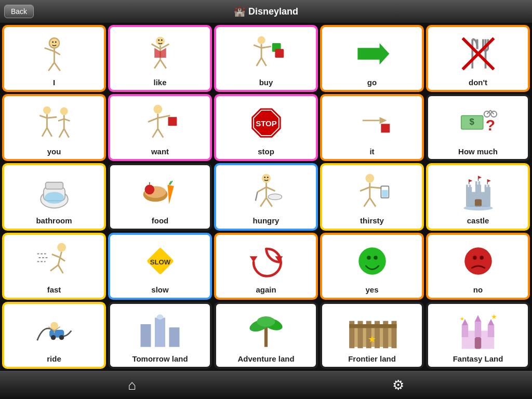  Describe the element at coordinates (160, 192) in the screenshot. I see `icon-food` at that location.